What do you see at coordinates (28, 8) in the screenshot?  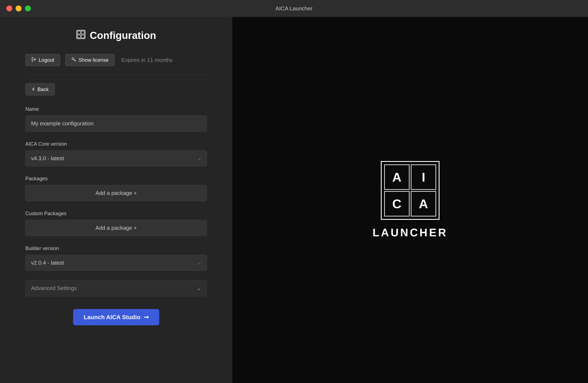 I see `maximize-button` at bounding box center [28, 8].